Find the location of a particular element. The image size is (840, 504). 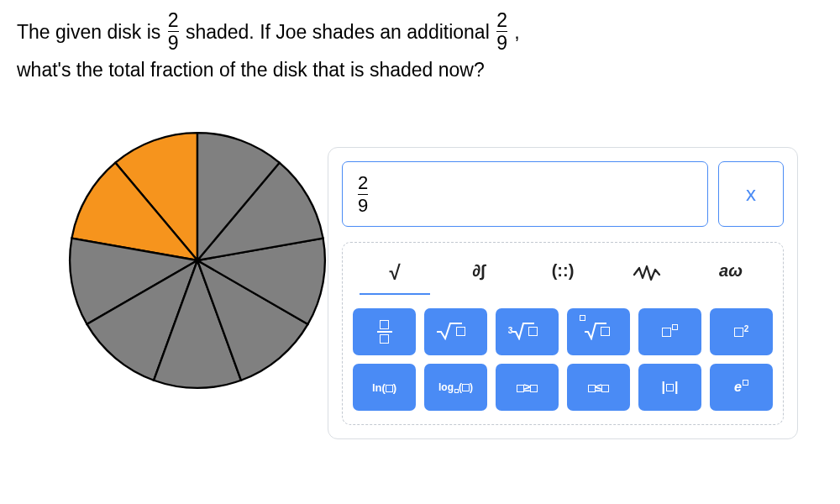

key-exp: e is located at coordinates (741, 387).